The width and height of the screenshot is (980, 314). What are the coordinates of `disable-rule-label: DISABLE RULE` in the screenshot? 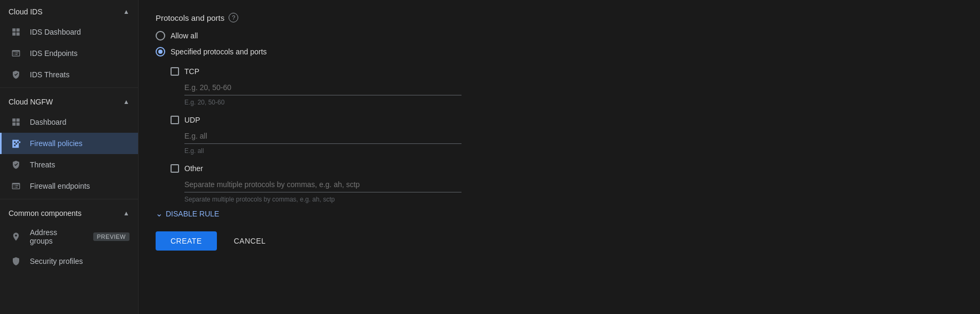 It's located at (192, 214).